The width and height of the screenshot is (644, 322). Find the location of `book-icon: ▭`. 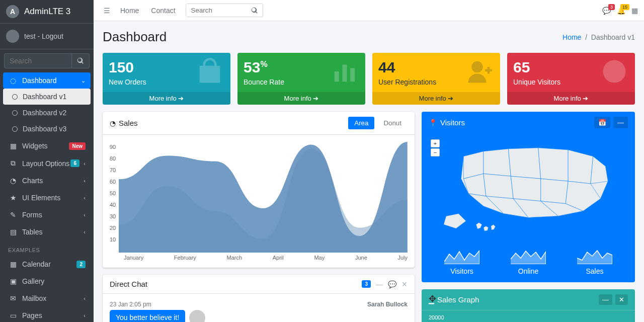

book-icon: ▭ is located at coordinates (13, 315).